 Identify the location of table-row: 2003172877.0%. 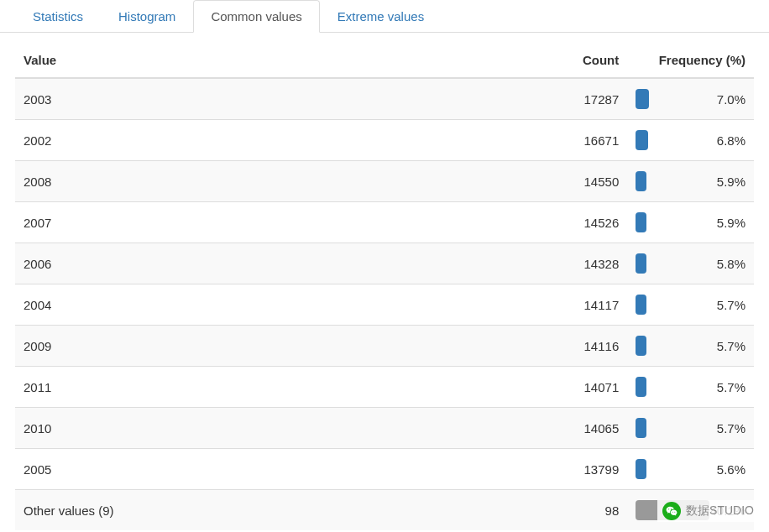
(384, 99).